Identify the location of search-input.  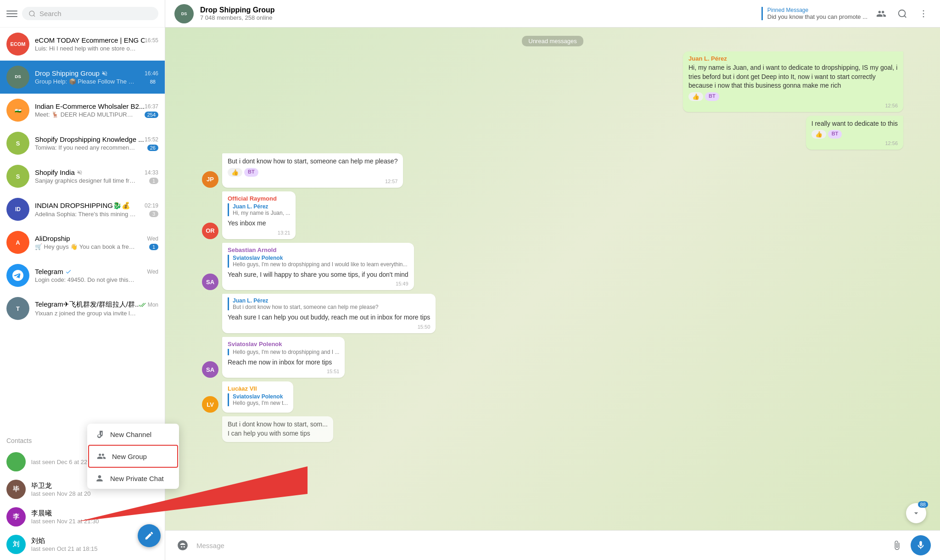
(95, 14).